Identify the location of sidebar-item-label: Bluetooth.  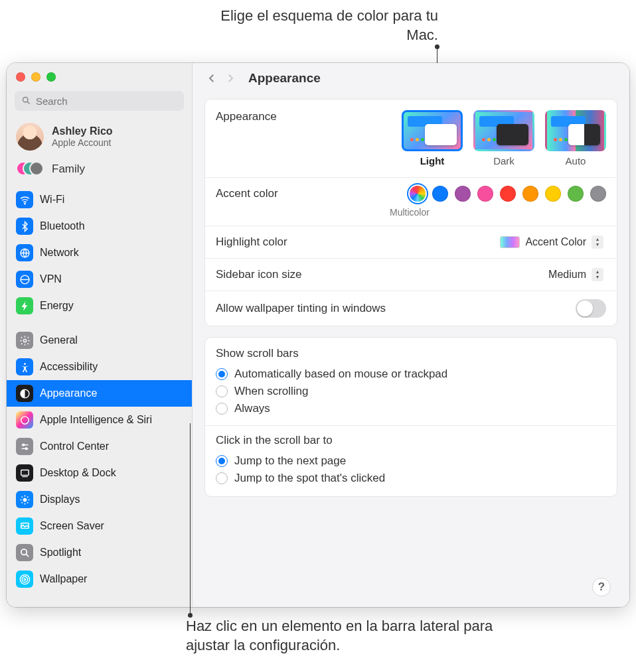
(62, 226).